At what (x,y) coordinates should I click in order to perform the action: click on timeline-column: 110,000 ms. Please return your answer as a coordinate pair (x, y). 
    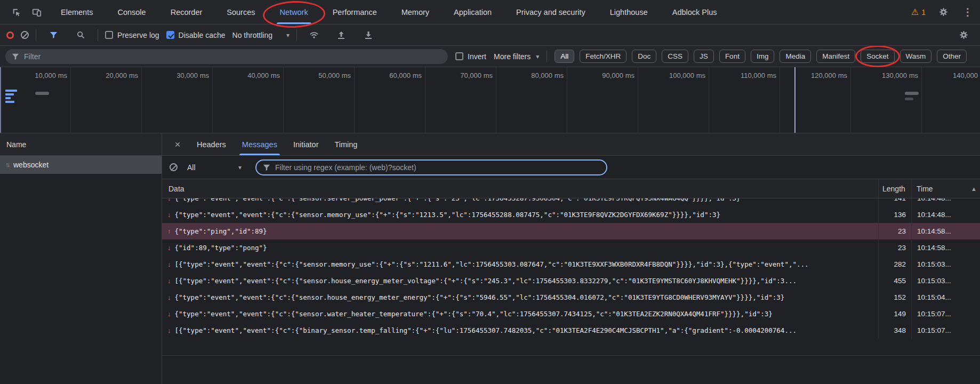
    Looking at the image, I should click on (744, 100).